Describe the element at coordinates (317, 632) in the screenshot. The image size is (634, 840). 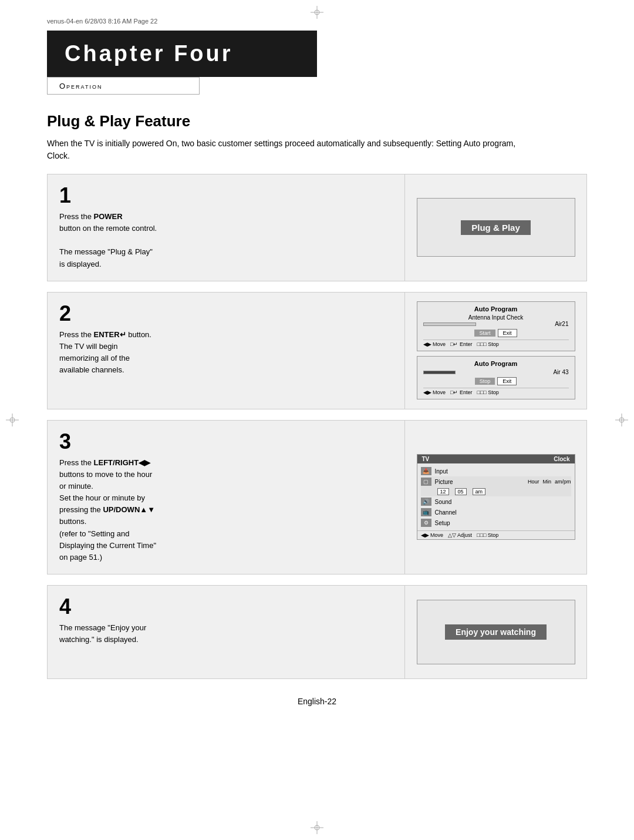
I see `step-block-4: 4 The message "Enjoy your watching." is …` at that location.